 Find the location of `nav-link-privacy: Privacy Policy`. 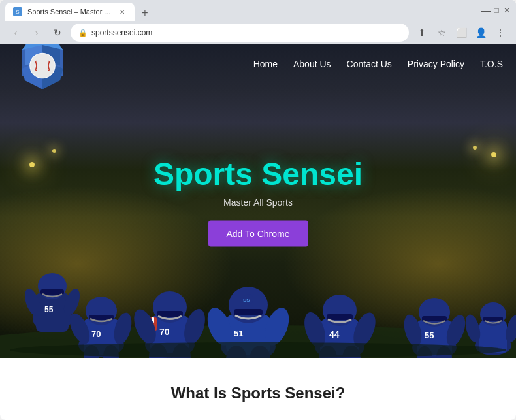

nav-link-privacy: Privacy Policy is located at coordinates (436, 64).